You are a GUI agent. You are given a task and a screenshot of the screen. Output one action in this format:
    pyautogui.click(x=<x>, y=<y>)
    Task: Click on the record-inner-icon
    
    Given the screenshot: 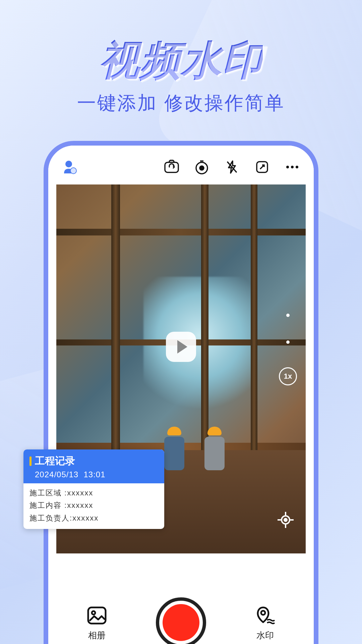 What is the action you would take?
    pyautogui.click(x=181, y=623)
    